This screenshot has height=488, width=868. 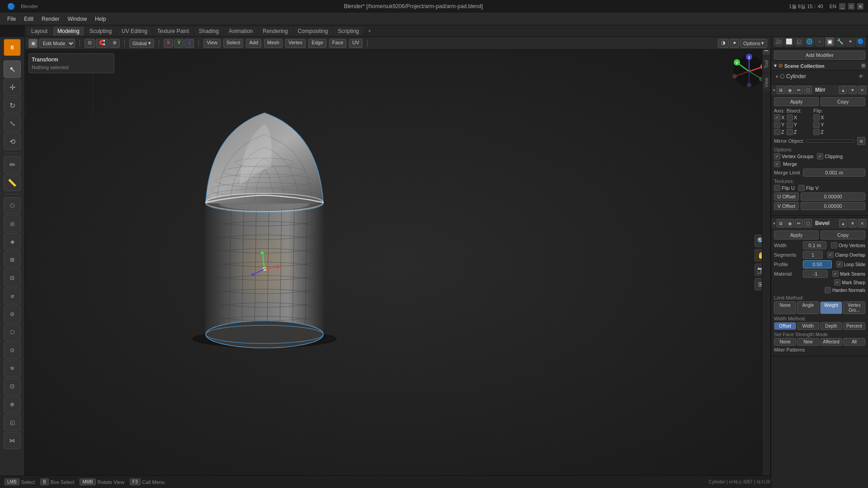 I want to click on clamp-overlap-check, so click(x=830, y=255).